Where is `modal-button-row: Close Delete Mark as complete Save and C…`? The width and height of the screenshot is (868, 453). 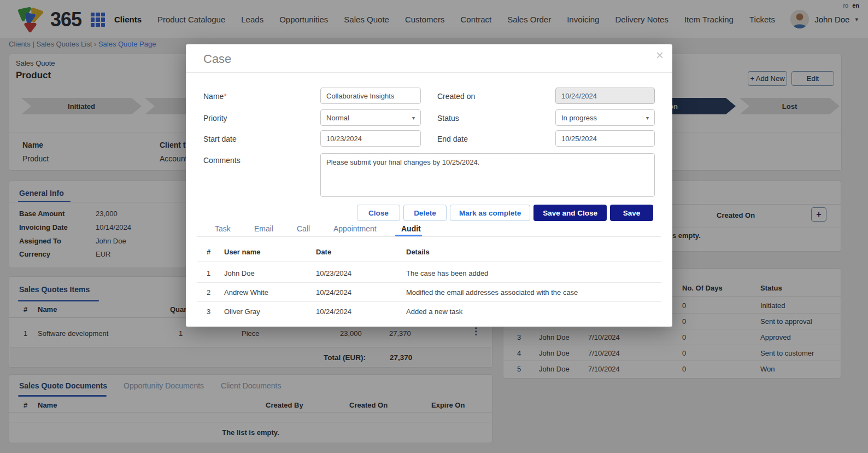
modal-button-row: Close Delete Mark as complete Save and C… is located at coordinates (505, 213).